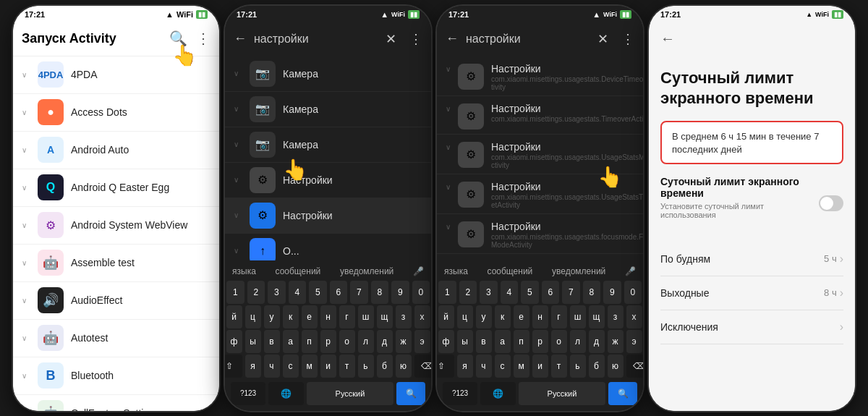 Image resolution: width=868 pixels, height=416 pixels. Describe the element at coordinates (447, 292) in the screenshot. I see `key: 1` at that location.